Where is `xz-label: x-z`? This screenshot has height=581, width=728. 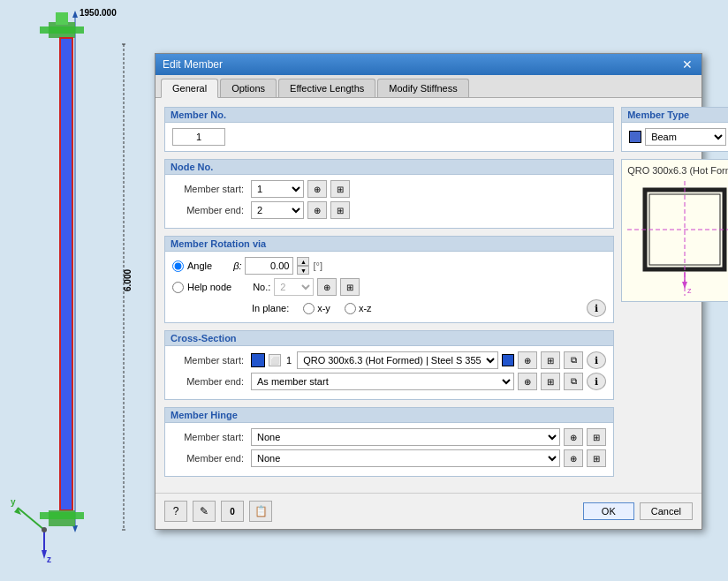
xz-label: x-z is located at coordinates (366, 308).